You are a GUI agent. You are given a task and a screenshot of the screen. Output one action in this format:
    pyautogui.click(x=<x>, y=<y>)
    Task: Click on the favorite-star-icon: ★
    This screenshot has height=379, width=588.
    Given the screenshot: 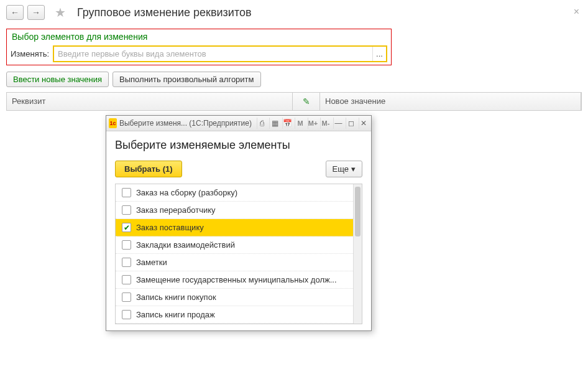 What is the action you would take?
    pyautogui.click(x=60, y=12)
    